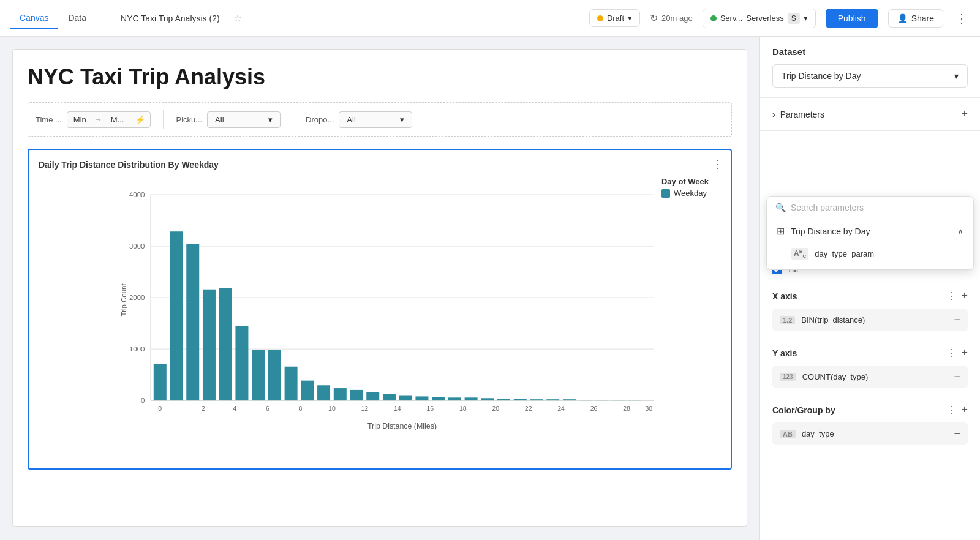  Describe the element at coordinates (957, 353) in the screenshot. I see `y-axis-actions: ⋮ +` at that location.